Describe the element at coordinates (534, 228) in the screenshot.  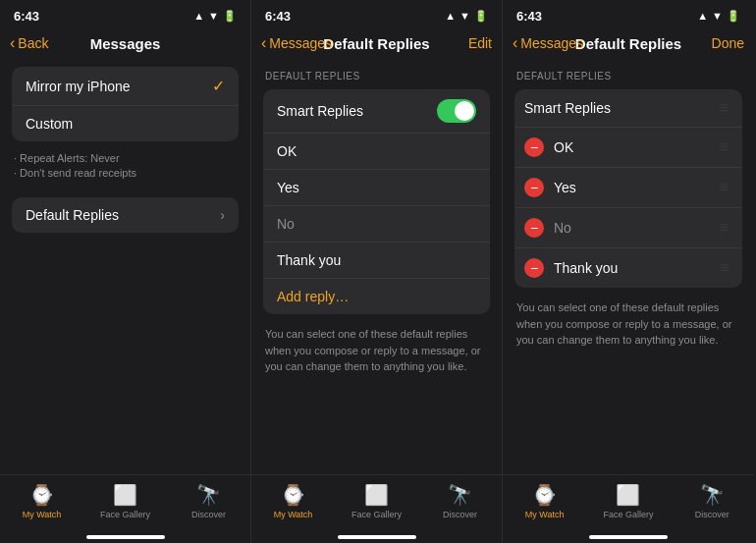
I see `delete-no-button` at that location.